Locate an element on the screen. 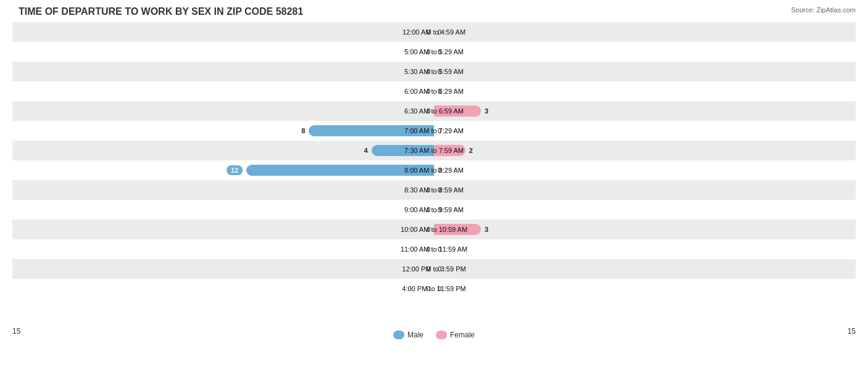  time-label: 11:00 AM to 11:59 AM is located at coordinates (434, 249).